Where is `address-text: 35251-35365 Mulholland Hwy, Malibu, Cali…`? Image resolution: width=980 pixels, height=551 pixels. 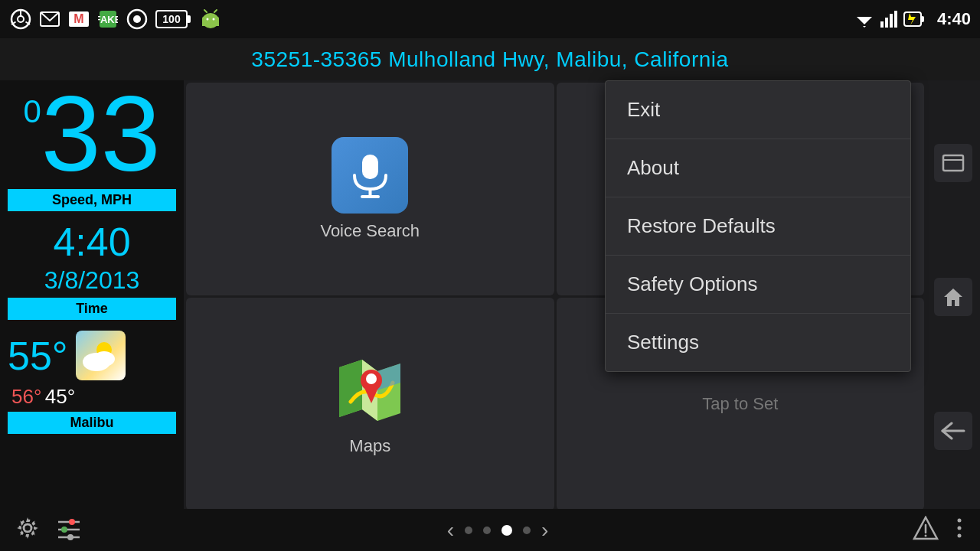
address-text: 35251-35365 Mulholland Hwy, Malibu, Cali… is located at coordinates (490, 60).